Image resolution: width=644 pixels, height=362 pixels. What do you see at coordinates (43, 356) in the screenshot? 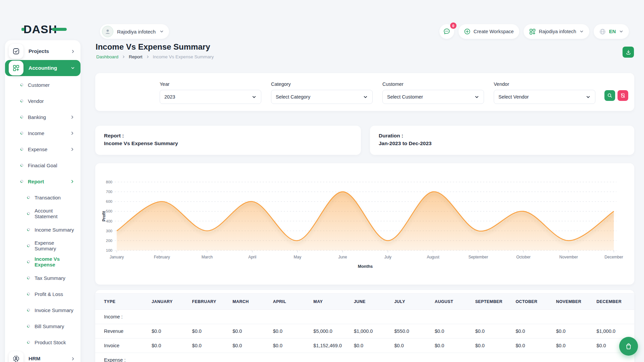
I see `sidebar-item-hrm: HRM` at bounding box center [43, 356].